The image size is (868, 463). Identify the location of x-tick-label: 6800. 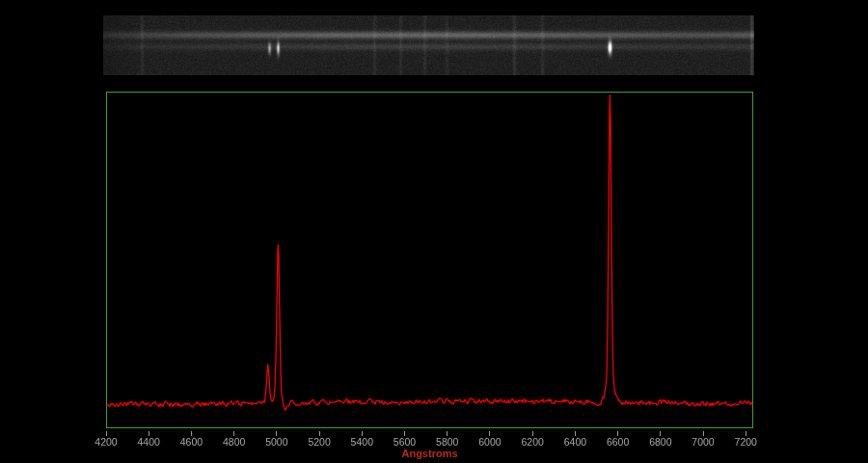
(661, 442).